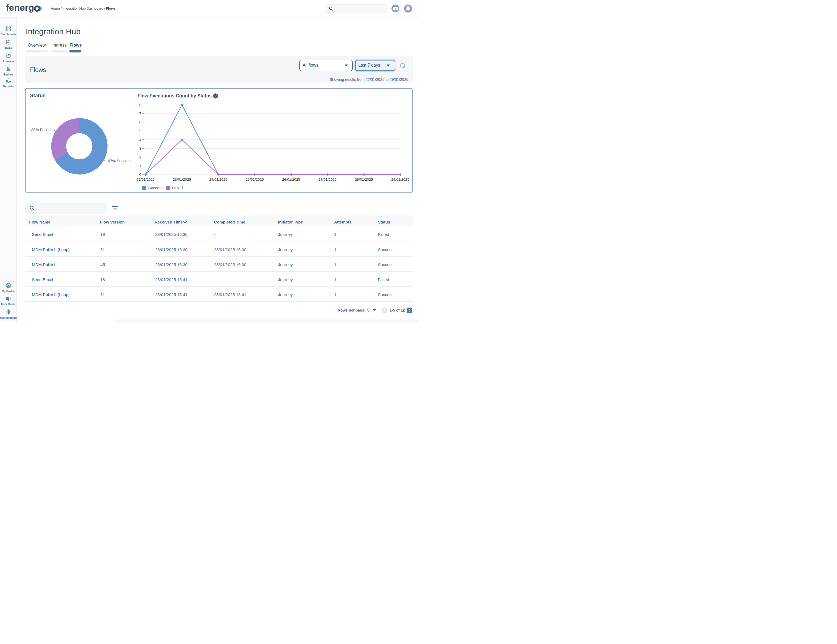 This screenshot has height=644, width=837. What do you see at coordinates (140, 131) in the screenshot?
I see `svg-text: 5` at bounding box center [140, 131].